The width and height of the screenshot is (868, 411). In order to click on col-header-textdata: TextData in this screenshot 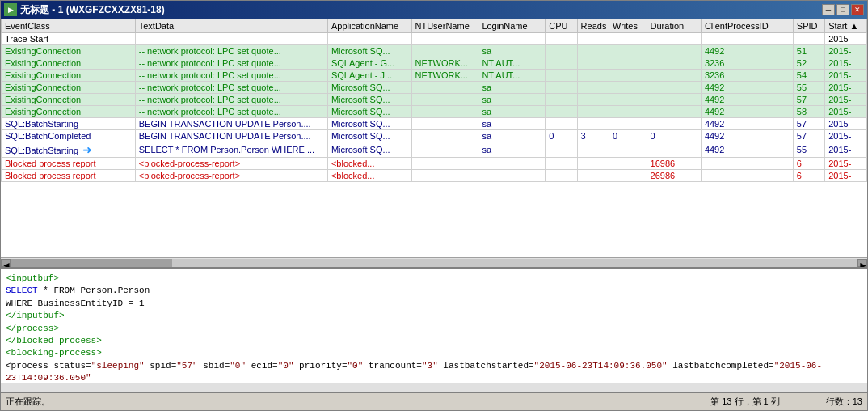, I will do `click(231, 26)`.